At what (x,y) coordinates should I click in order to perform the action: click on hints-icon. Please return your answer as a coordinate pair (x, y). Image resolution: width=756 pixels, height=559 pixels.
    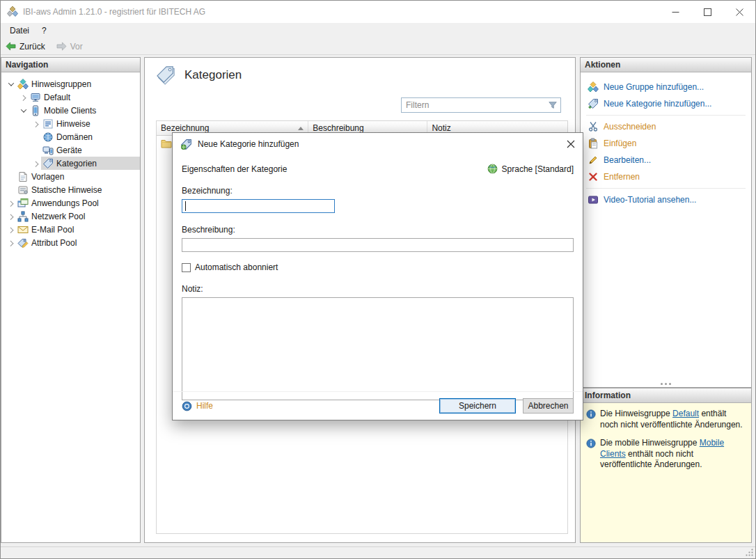
    Looking at the image, I should click on (48, 124).